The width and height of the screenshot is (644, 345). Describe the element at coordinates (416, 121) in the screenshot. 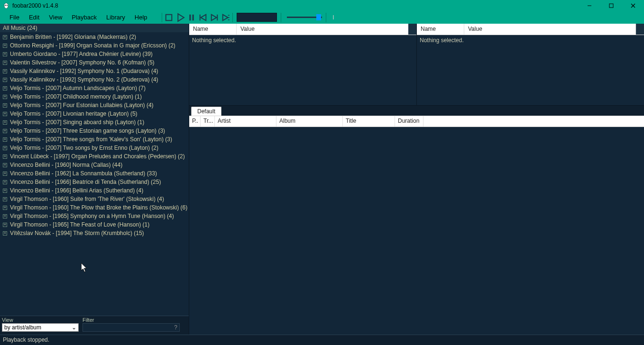

I see `playlist-header: P.. Tr... Artist Album Title Duration` at that location.